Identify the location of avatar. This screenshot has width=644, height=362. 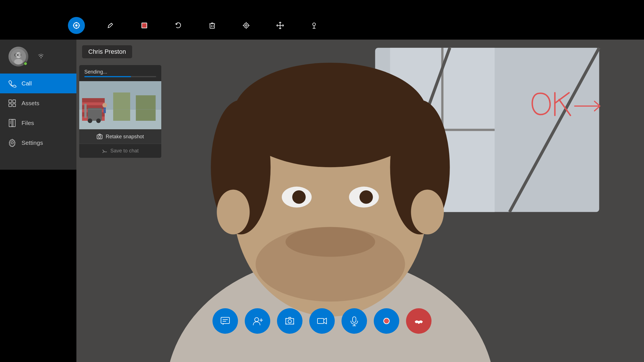
(18, 57).